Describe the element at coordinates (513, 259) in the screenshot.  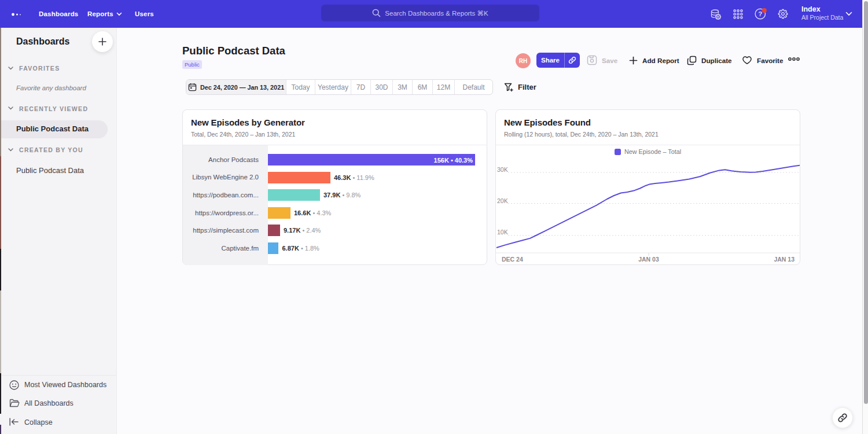
I see `svg-text: DEC 24` at that location.